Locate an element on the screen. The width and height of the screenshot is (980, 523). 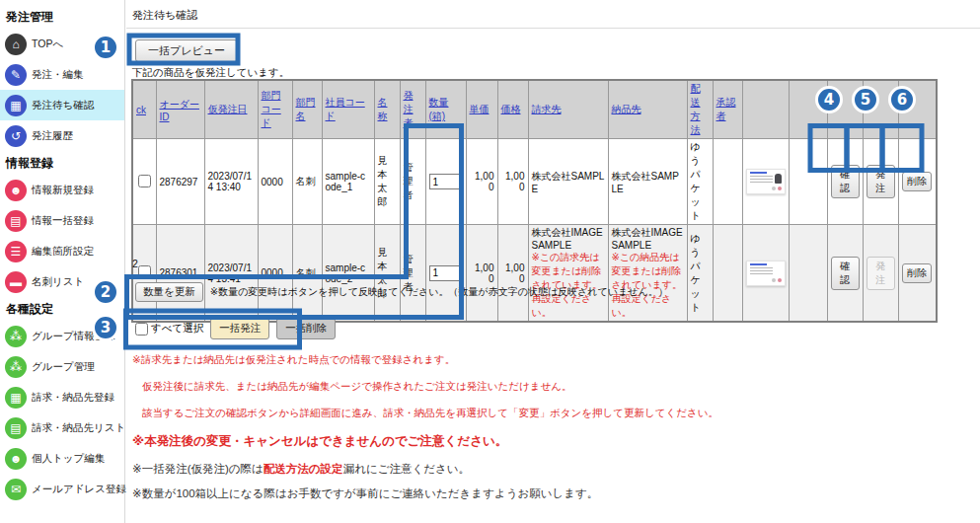
sidebar-item-label: 情報一括登録 is located at coordinates (63, 221).